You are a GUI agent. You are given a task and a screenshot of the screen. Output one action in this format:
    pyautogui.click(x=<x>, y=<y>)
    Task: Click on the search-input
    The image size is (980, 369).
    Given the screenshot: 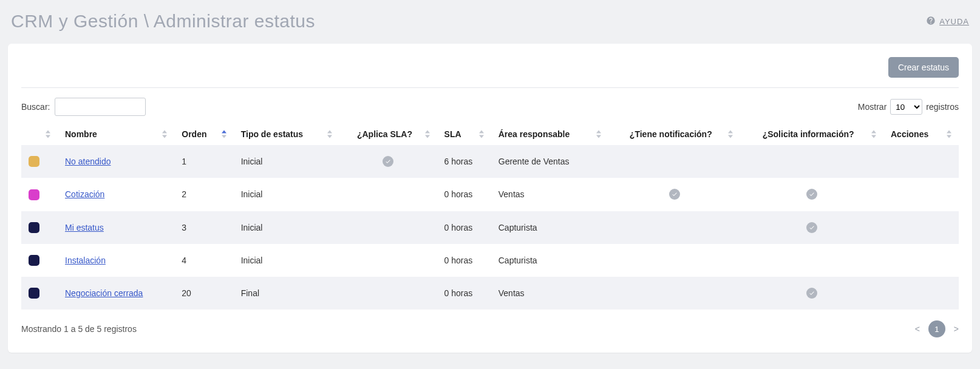 What is the action you would take?
    pyautogui.click(x=100, y=107)
    